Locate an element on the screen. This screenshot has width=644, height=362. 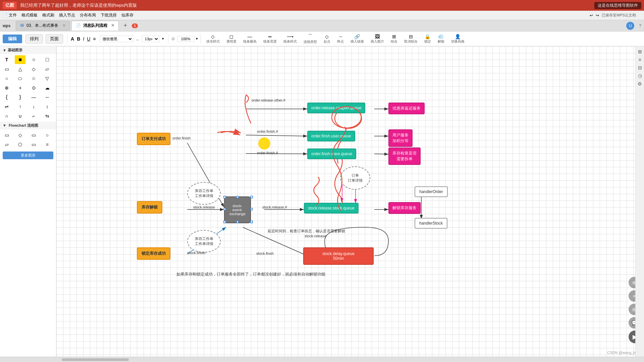
shape-arch: ∩ is located at coordinates (7, 116).